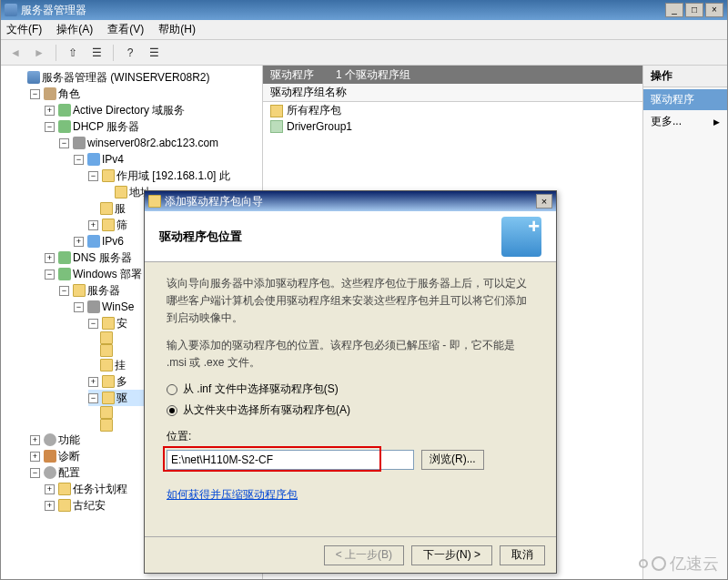 The height and width of the screenshot is (580, 728). Describe the element at coordinates (350, 410) in the screenshot. I see `radio-from-folder: 从文件夹中选择所有驱动程序包(A)` at that location.